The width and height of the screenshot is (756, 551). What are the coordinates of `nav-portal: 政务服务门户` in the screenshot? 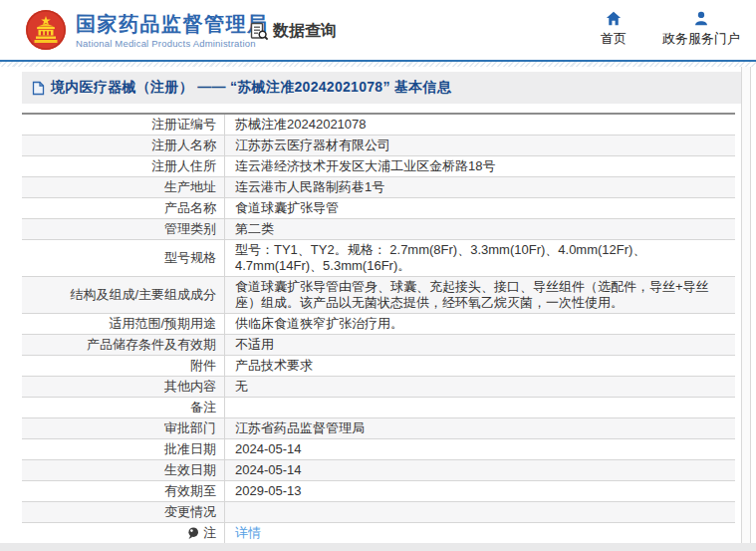 It's located at (701, 30).